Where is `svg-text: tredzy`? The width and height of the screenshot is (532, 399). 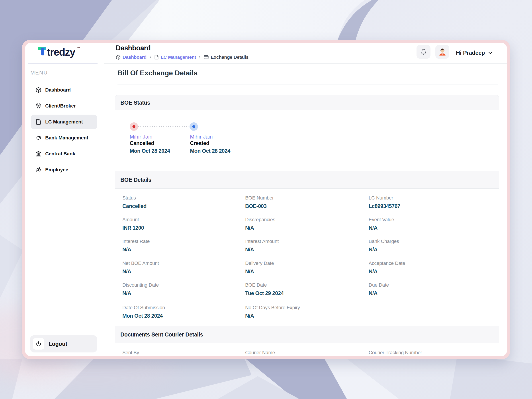 svg-text: tredzy is located at coordinates (61, 52).